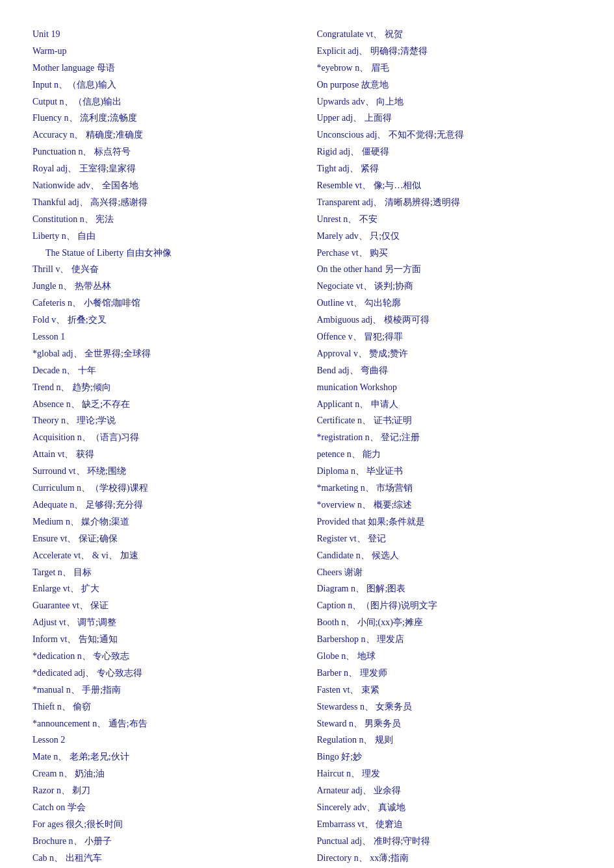 The height and width of the screenshot is (868, 614). What do you see at coordinates (165, 757) in the screenshot?
I see `list-item: Mate n、 老弟;老兄;伙计` at bounding box center [165, 757].